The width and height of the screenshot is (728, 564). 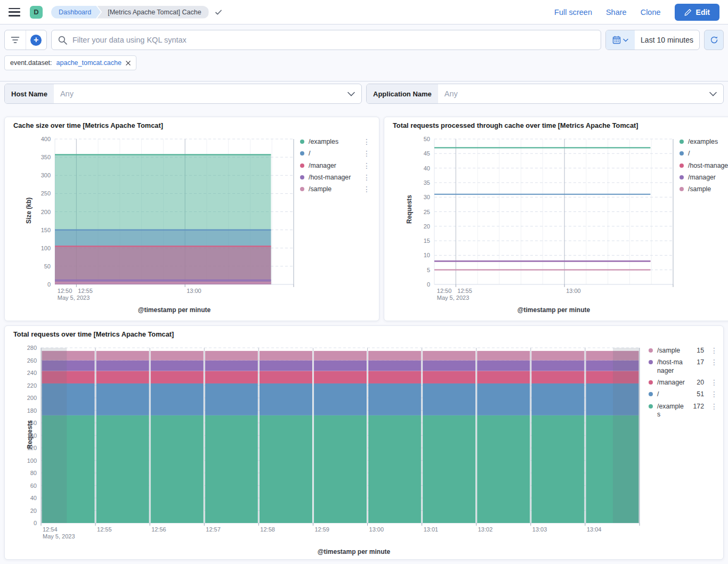 What do you see at coordinates (697, 406) in the screenshot?
I see `legend-value: 172` at bounding box center [697, 406].